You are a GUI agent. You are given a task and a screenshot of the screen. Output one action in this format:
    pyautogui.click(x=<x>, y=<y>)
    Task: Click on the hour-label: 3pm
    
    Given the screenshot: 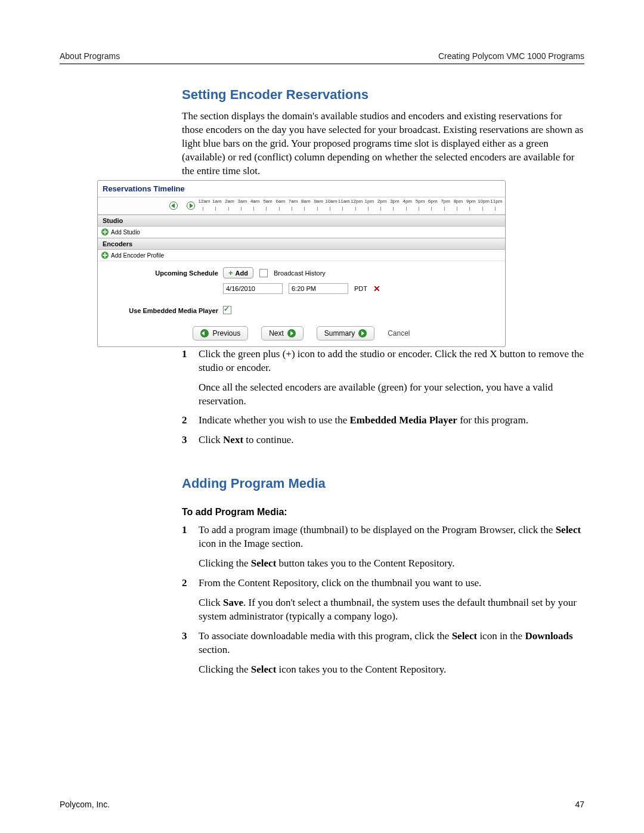 What is the action you would take?
    pyautogui.click(x=395, y=202)
    